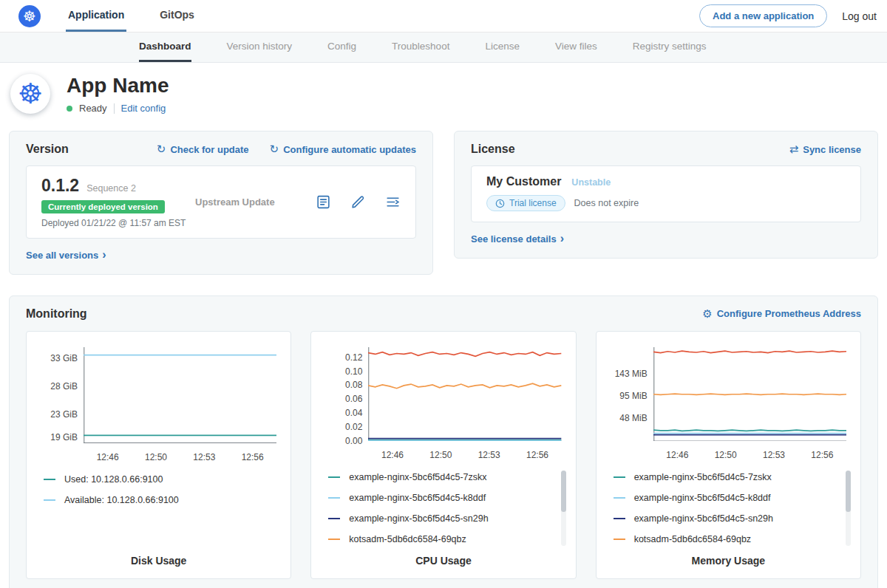 This screenshot has height=588, width=887. Describe the element at coordinates (221, 202) in the screenshot. I see `version-card: Version ↻ Check for update ↻ Configure a…` at that location.